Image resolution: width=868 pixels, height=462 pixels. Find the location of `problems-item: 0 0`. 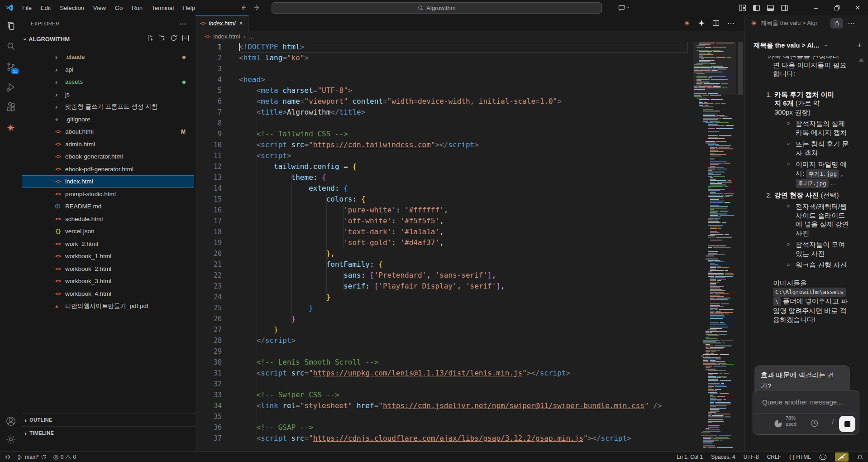

problems-item: 0 0 is located at coordinates (64, 457).